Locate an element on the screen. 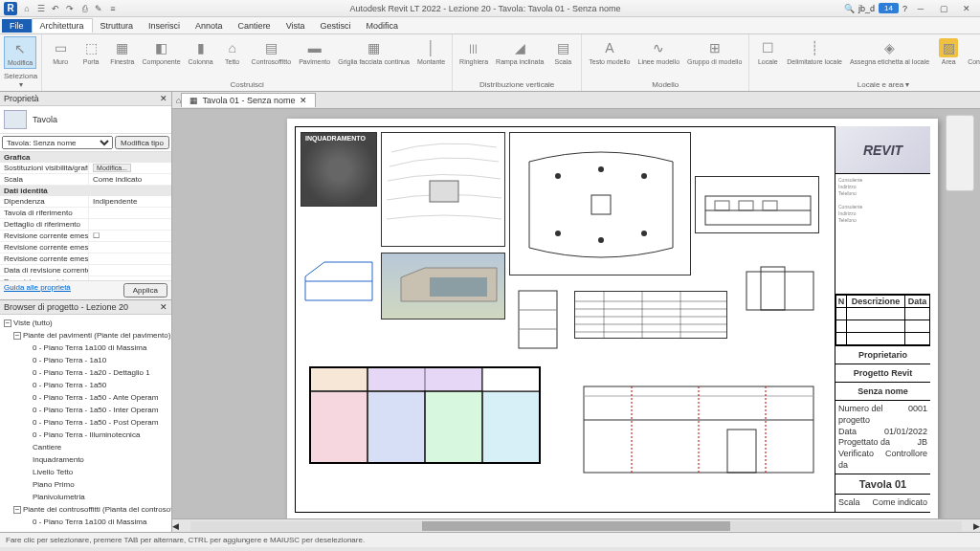 The image size is (980, 551). ribbon-pavimento: ▬Pavimento is located at coordinates (314, 52).